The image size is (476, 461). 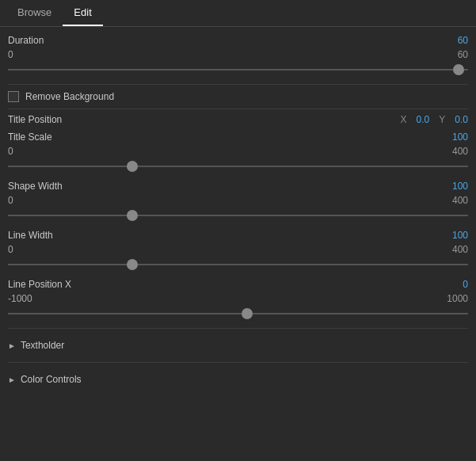 What do you see at coordinates (35, 13) in the screenshot?
I see `tab-browse: Browse` at bounding box center [35, 13].